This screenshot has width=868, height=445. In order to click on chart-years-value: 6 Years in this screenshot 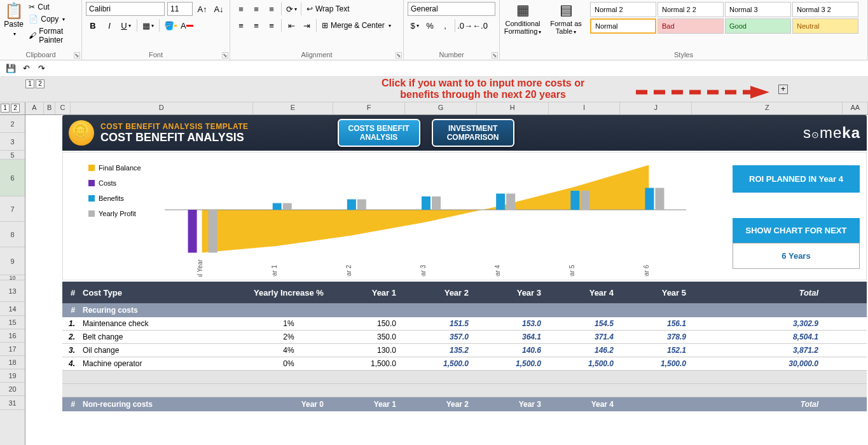, I will do `click(796, 256)`.